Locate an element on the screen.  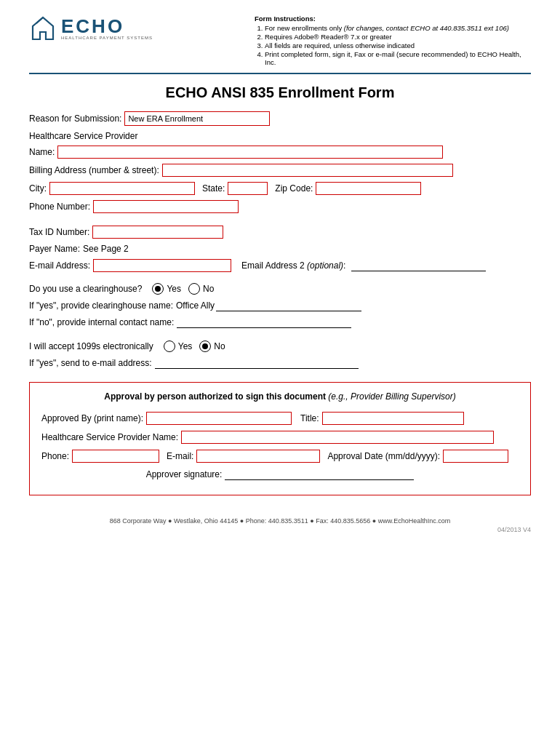
zip-input is located at coordinates (368, 188).